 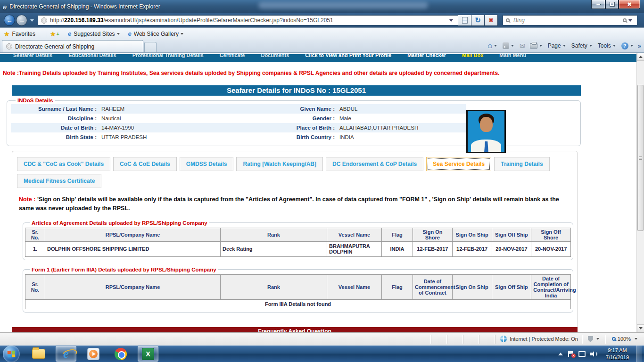 What do you see at coordinates (640, 192) in the screenshot?
I see `vertical-scrollbar` at bounding box center [640, 192].